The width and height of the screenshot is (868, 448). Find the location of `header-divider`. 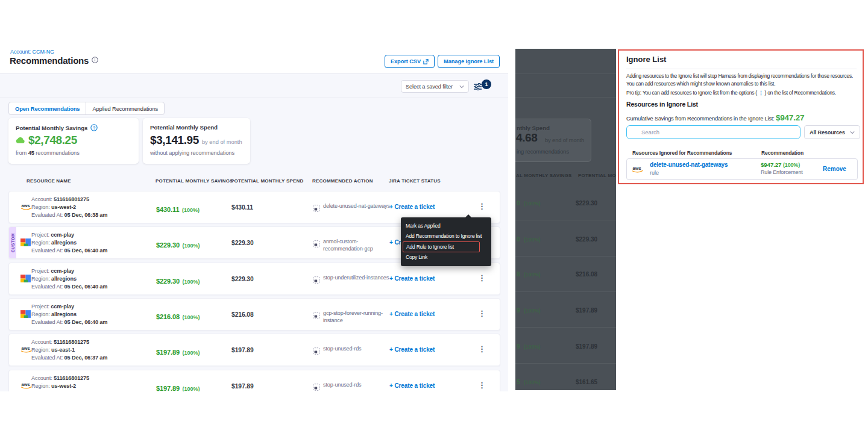

header-divider is located at coordinates (254, 73).